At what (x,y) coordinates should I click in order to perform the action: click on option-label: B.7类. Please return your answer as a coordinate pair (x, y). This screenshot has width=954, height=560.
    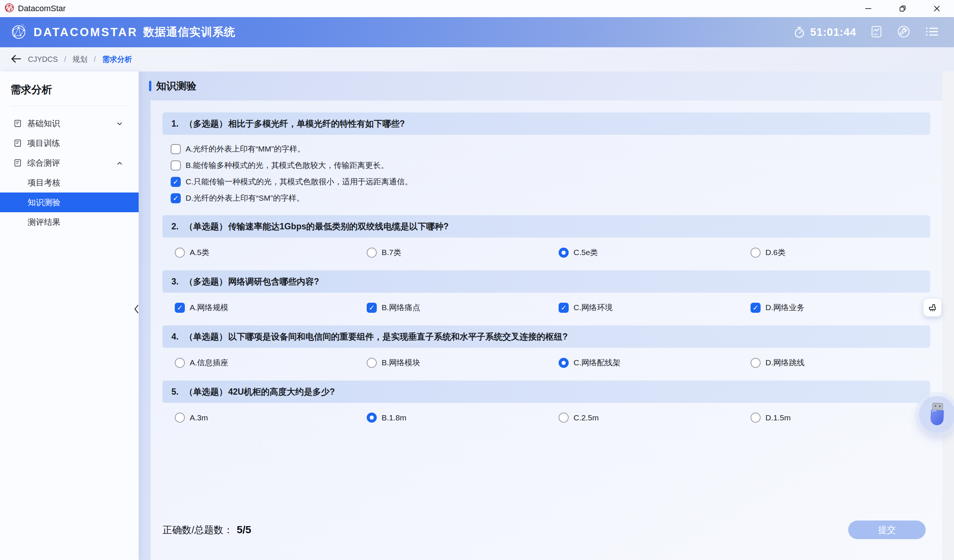
    Looking at the image, I should click on (391, 252).